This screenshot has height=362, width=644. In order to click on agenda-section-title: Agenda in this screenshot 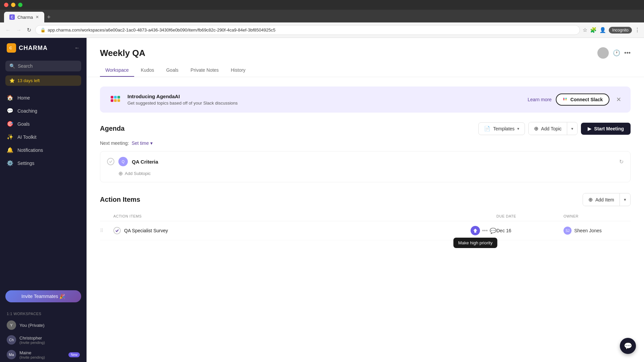, I will do `click(112, 129)`.